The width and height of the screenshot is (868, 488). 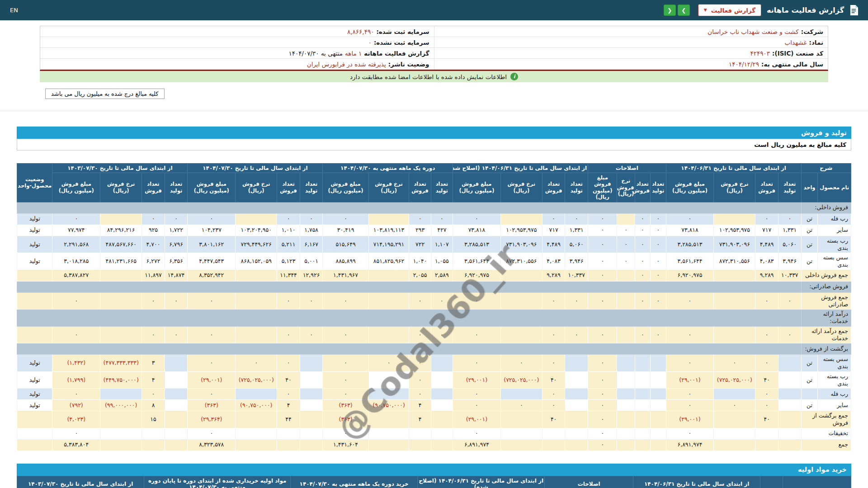 I want to click on product-name: رب بسته بندی, so click(x=835, y=380).